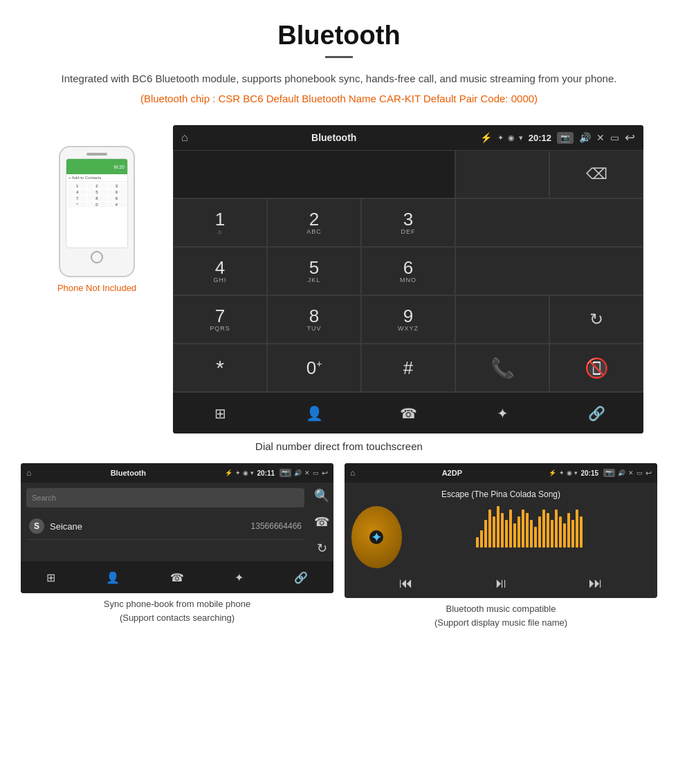 This screenshot has height=784, width=678. I want to click on back-icon: ↩, so click(630, 138).